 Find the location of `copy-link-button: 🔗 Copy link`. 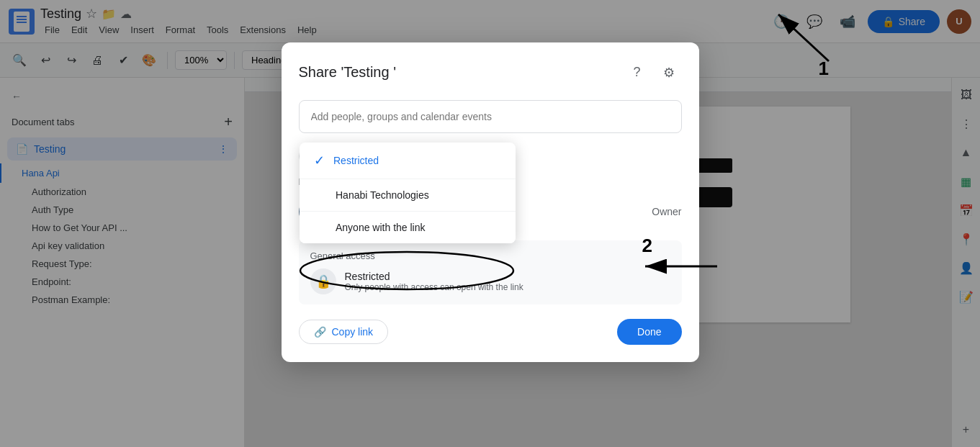

copy-link-button: 🔗 Copy link is located at coordinates (344, 332).